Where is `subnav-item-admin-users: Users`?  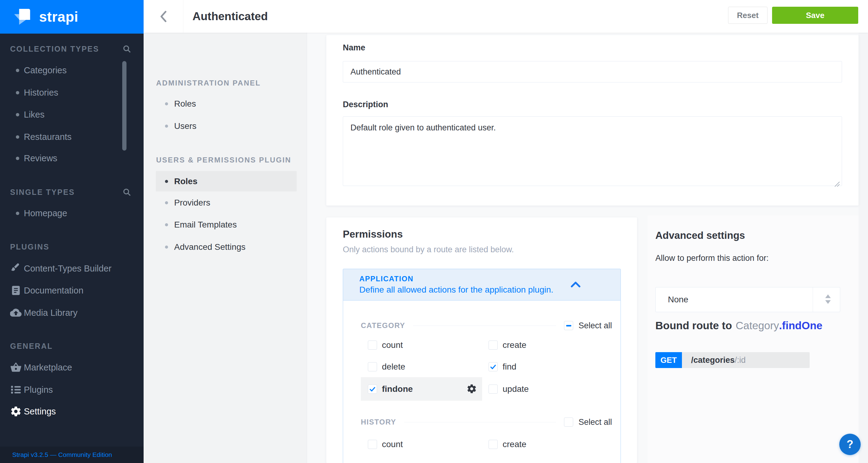 subnav-item-admin-users: Users is located at coordinates (225, 126).